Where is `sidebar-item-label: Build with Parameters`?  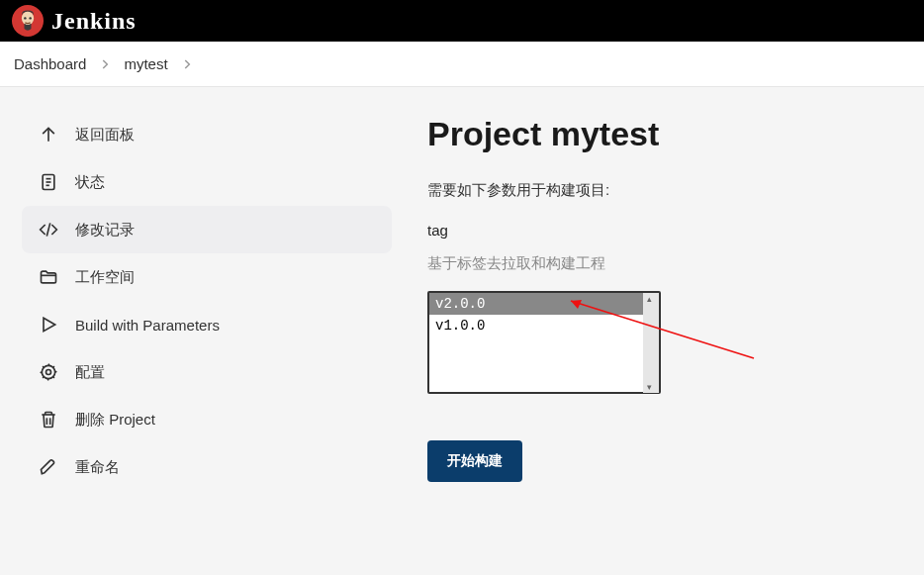
sidebar-item-label: Build with Parameters is located at coordinates (147, 325).